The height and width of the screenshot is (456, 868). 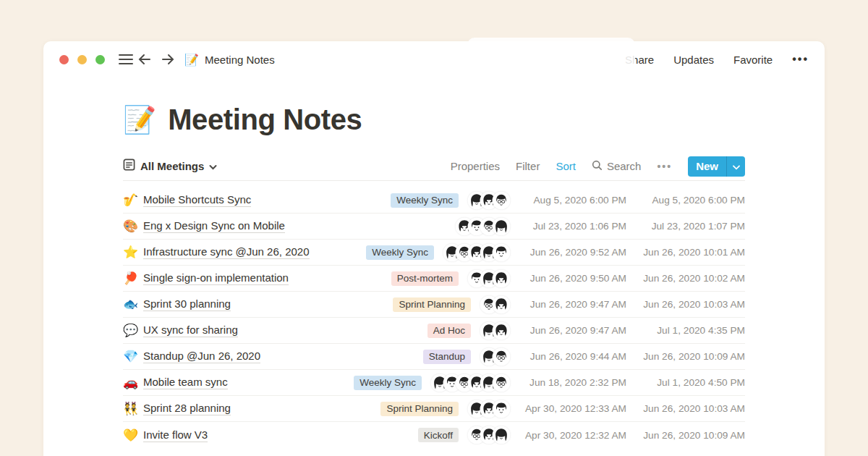 What do you see at coordinates (449, 331) in the screenshot?
I see `type-tag: Ad Hoc` at bounding box center [449, 331].